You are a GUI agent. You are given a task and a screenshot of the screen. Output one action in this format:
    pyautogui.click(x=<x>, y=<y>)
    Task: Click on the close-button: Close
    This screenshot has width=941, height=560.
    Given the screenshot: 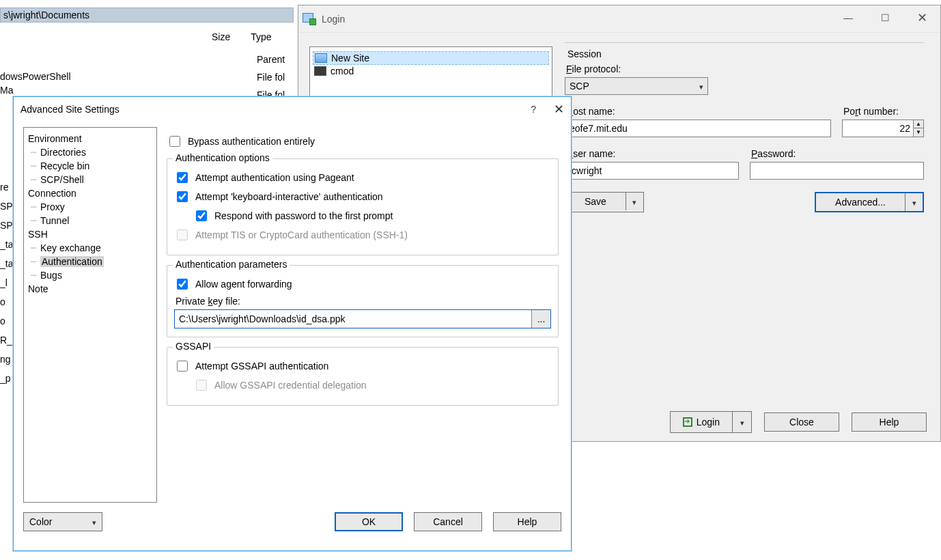 What is the action you would take?
    pyautogui.click(x=802, y=422)
    